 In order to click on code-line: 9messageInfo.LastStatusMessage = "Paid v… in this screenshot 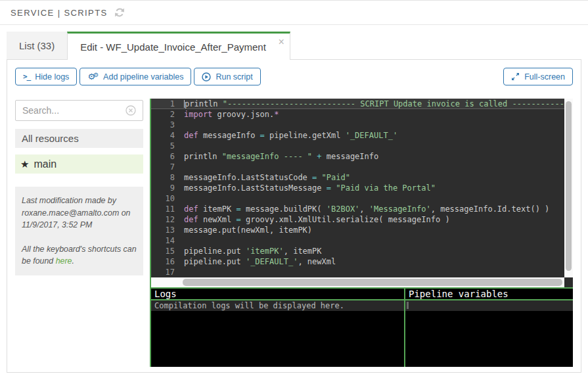, I will do `click(357, 188)`.